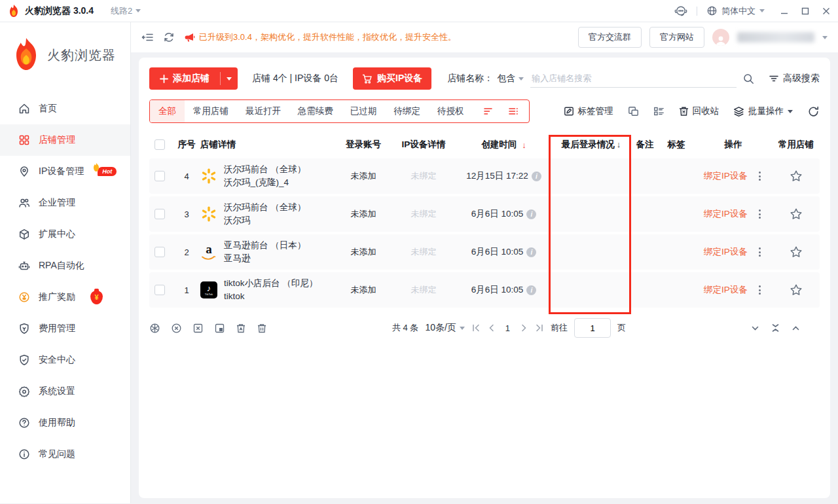 This screenshot has height=504, width=838. Describe the element at coordinates (774, 79) in the screenshot. I see `filter-icon` at that location.